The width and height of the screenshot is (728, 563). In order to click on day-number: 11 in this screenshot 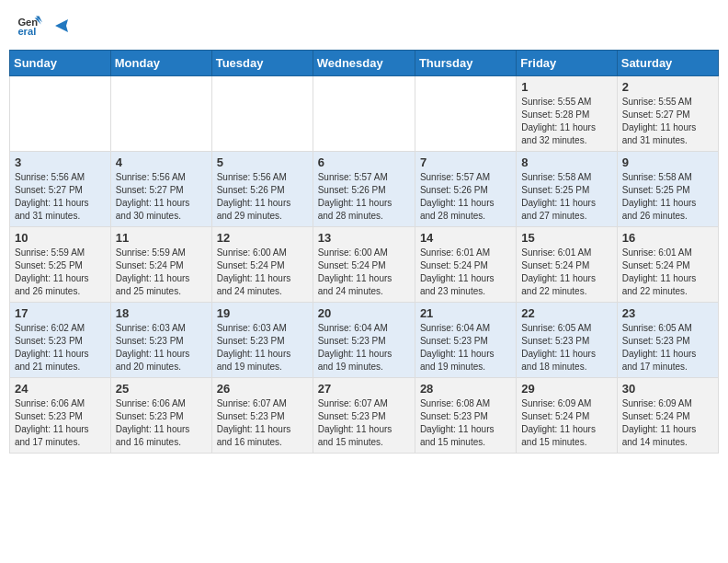, I will do `click(162, 237)`.